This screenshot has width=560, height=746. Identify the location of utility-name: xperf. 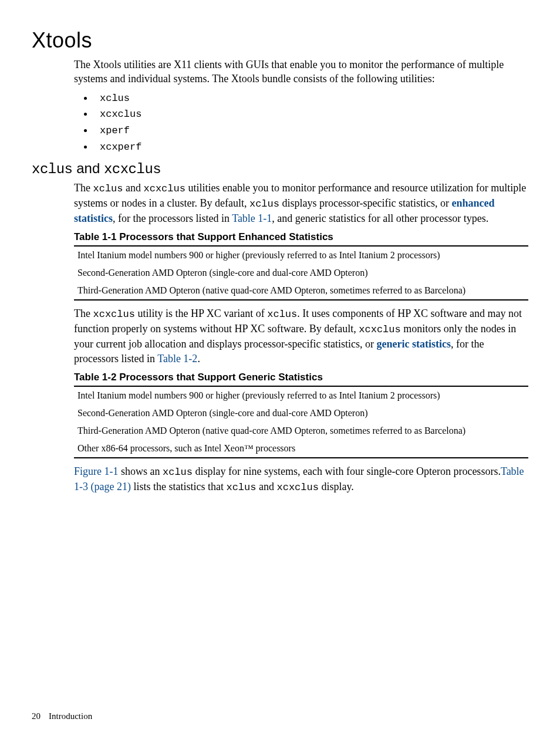
(115, 130).